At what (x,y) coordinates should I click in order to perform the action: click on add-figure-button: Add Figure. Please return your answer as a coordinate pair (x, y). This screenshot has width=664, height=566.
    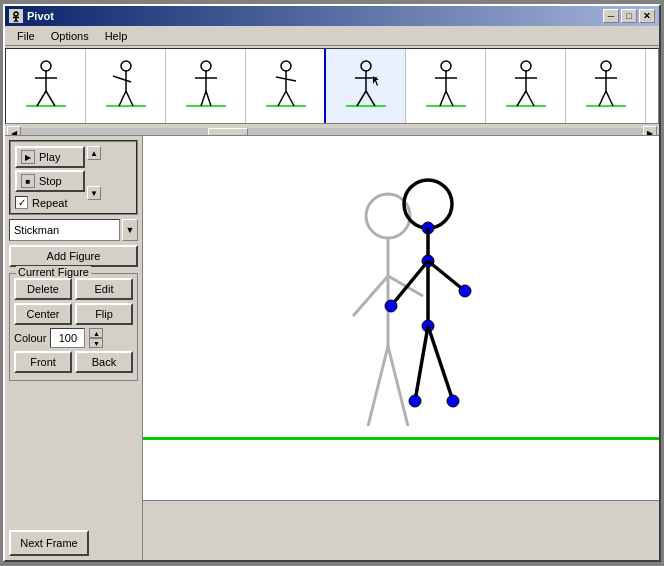
    Looking at the image, I should click on (74, 256).